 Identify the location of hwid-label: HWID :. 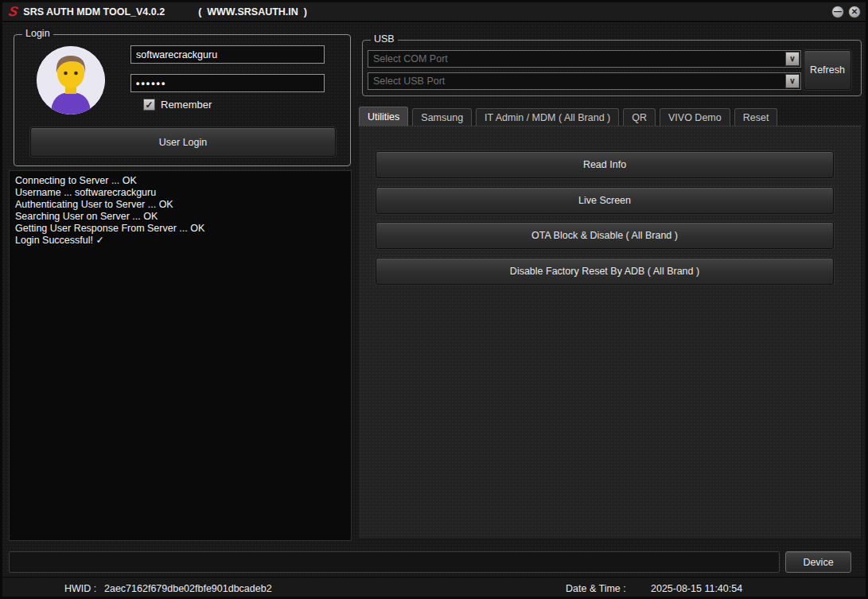
(80, 589).